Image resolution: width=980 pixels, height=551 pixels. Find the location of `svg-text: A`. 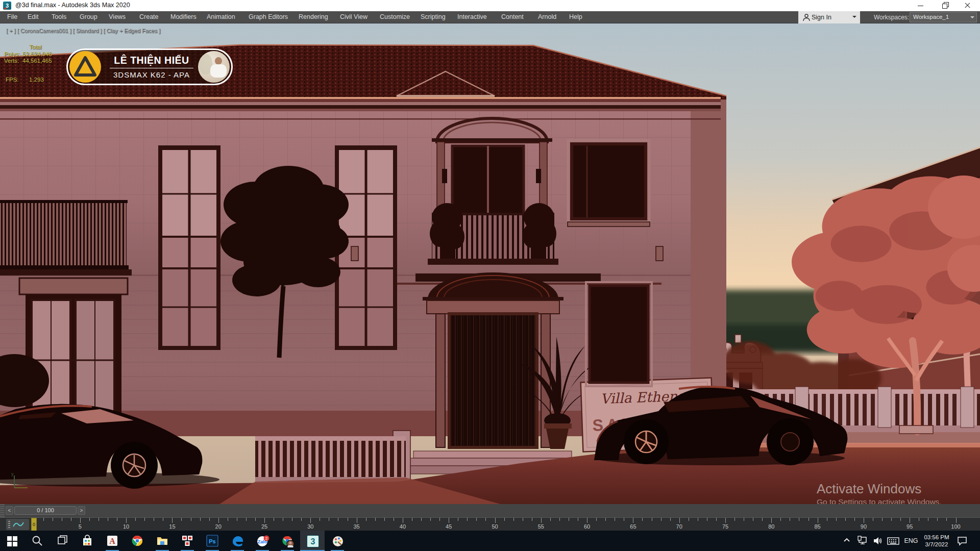

svg-text: A is located at coordinates (112, 541).